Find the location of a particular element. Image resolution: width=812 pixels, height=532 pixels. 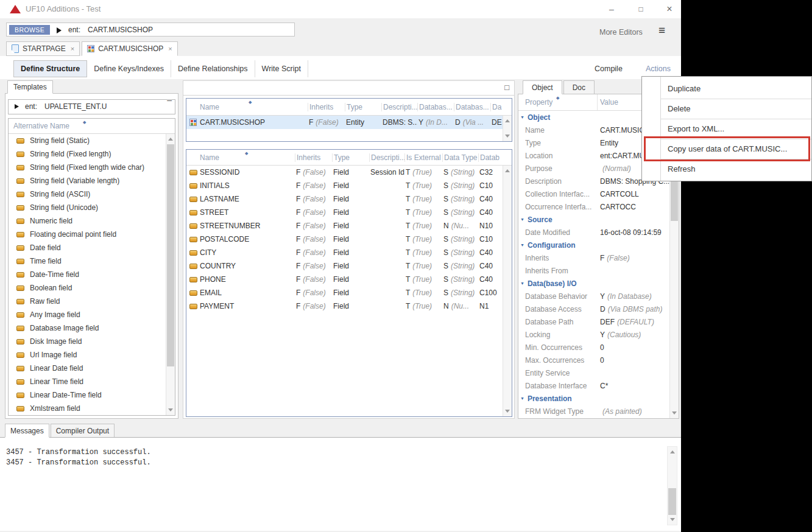

col-name: Name is located at coordinates (253, 107).